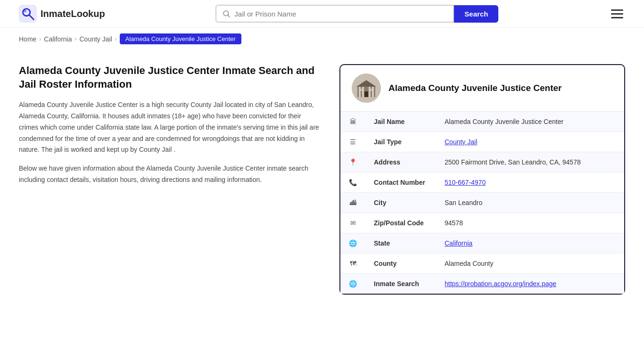 The height and width of the screenshot is (362, 644). I want to click on search-icon, so click(226, 14).